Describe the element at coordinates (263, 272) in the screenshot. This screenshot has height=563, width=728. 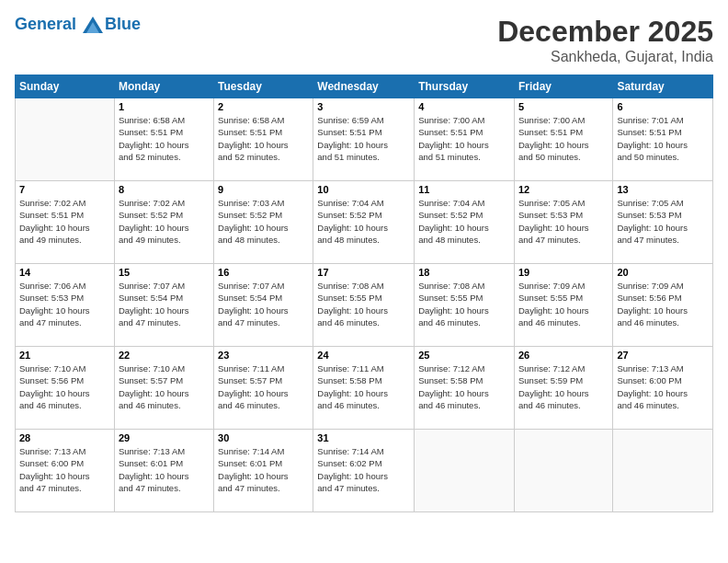
I see `day-number: 16` at that location.